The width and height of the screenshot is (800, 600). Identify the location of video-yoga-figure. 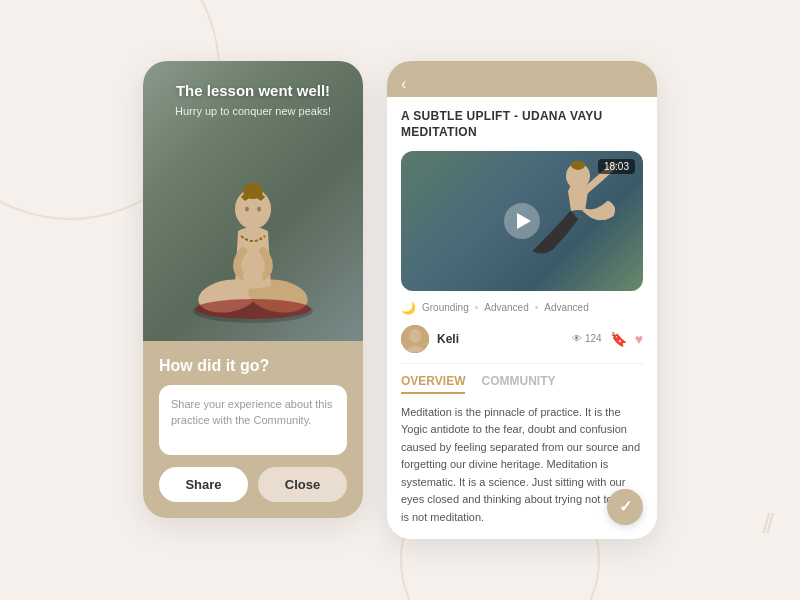
(573, 226).